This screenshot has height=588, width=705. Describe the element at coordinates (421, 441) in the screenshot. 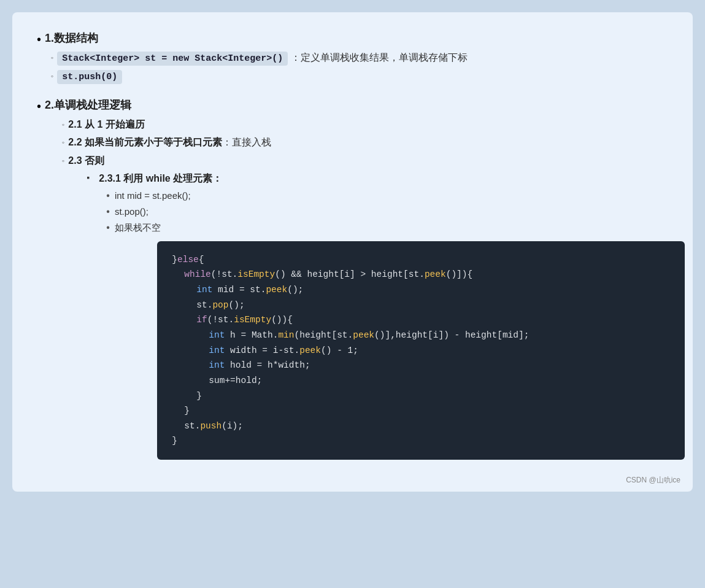

I see `code-line-12: }` at that location.